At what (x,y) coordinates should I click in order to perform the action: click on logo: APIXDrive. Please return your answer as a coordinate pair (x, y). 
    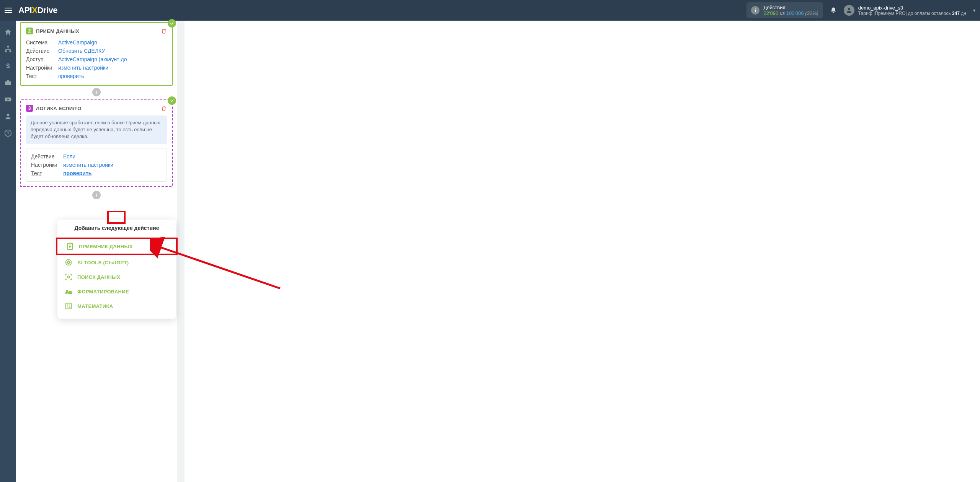
    Looking at the image, I should click on (38, 10).